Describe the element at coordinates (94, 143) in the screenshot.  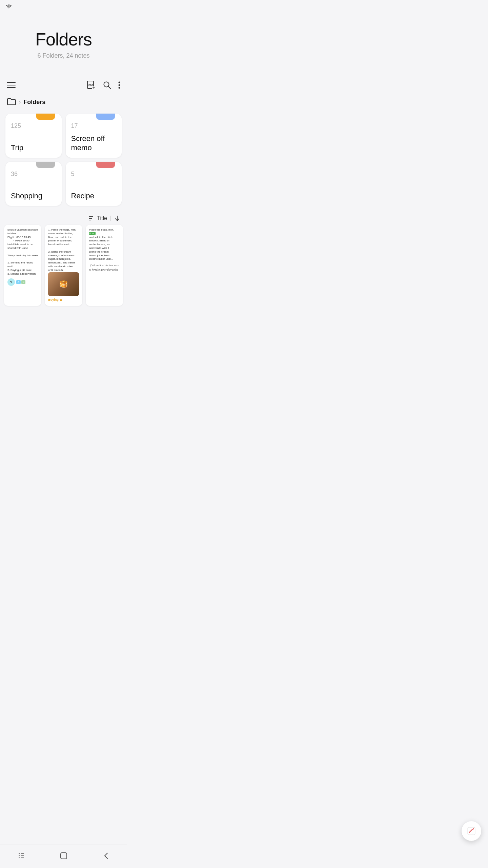
I see `folder-name-screen-off-memo: Screen off memo` at that location.